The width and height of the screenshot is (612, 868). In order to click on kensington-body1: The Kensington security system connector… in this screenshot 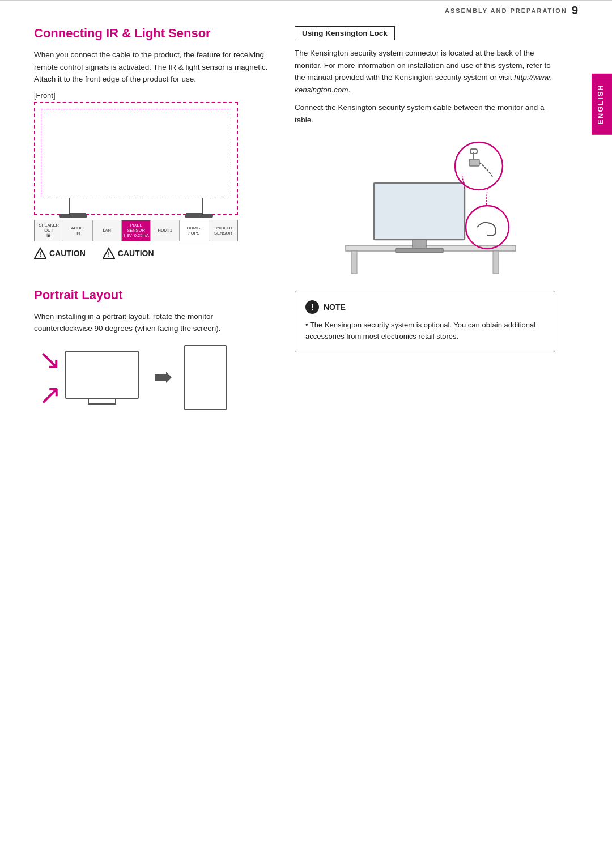, I will do `click(425, 71)`.